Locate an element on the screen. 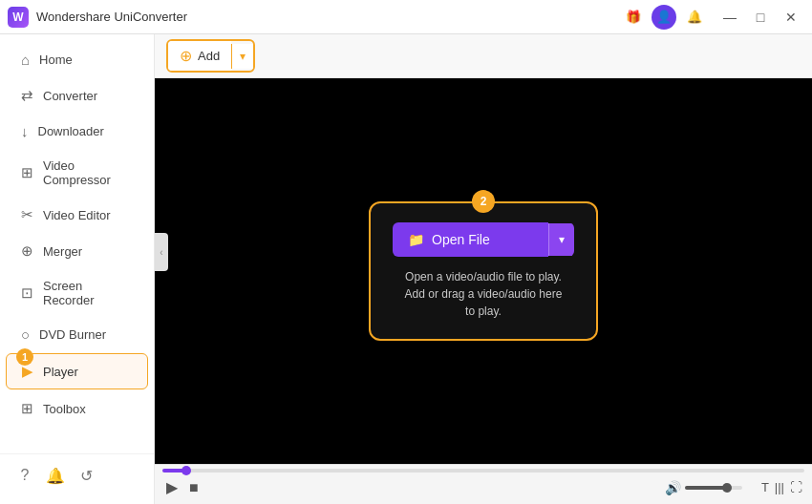 The width and height of the screenshot is (812, 504). progress-bar-container is located at coordinates (483, 469).